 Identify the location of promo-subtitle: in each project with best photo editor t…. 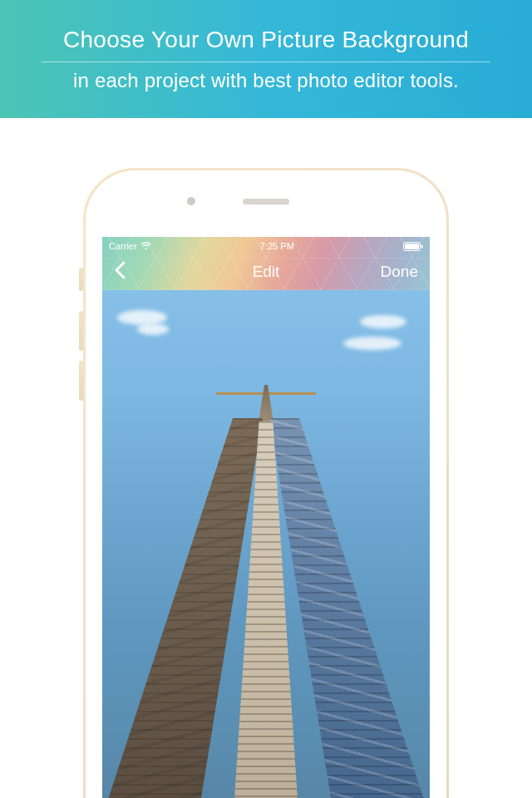
(266, 81).